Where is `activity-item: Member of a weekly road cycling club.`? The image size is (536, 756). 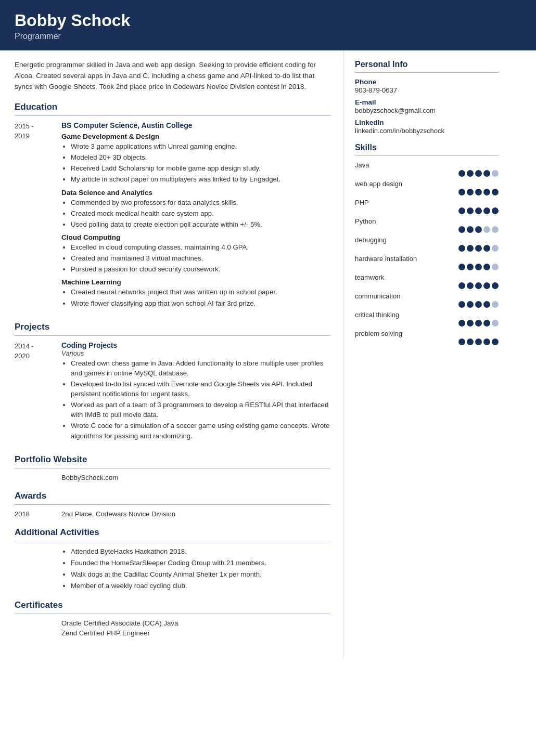 activity-item: Member of a weekly road cycling club. is located at coordinates (201, 585).